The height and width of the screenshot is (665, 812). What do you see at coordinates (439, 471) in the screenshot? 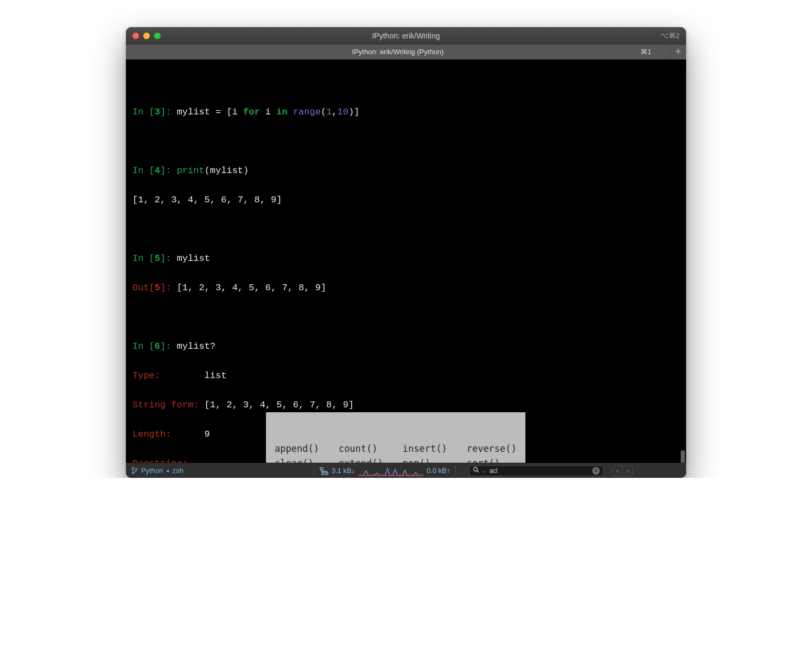
I see `net-up: 0.0 kB↑` at bounding box center [439, 471].